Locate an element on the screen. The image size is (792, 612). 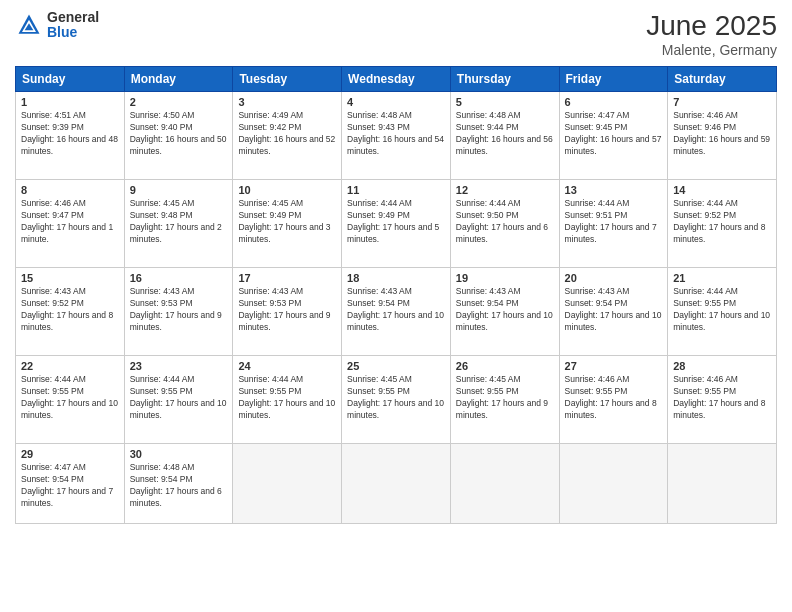
day-28: 28 Sunrise: 4:46 AMSunset: 9:55 PMDaylig… is located at coordinates (722, 400).